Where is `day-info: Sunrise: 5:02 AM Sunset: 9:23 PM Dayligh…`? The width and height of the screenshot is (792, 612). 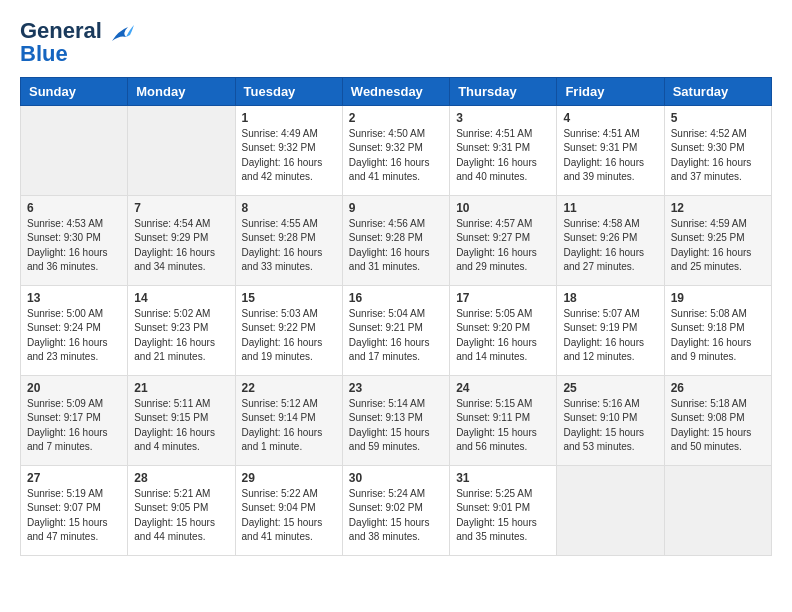
day-info: Sunrise: 5:02 AM Sunset: 9:23 PM Dayligh… is located at coordinates (181, 336).